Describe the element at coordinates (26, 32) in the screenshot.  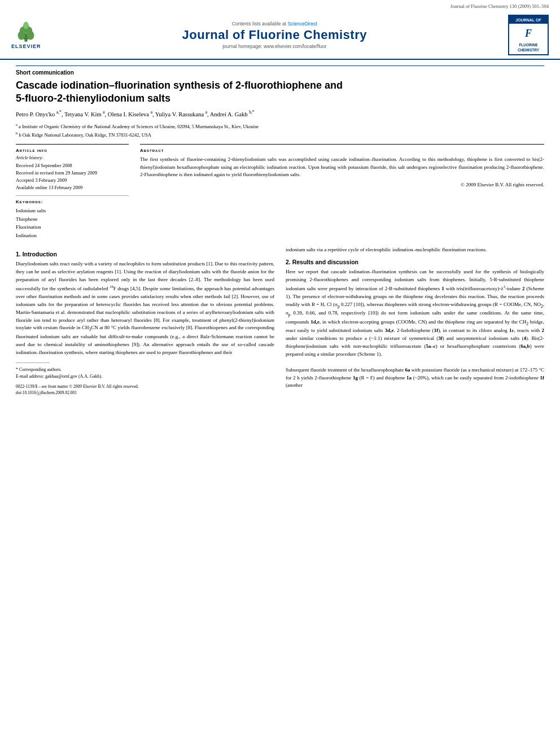
I see `elsevier-tree-icon` at that location.